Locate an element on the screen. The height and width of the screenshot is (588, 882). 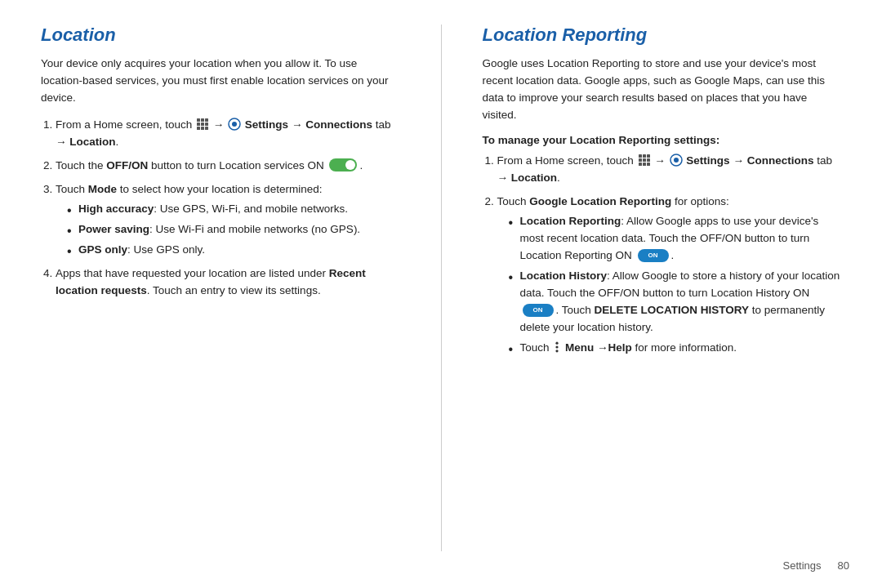
off-on-label: OFF/ON is located at coordinates (127, 165).